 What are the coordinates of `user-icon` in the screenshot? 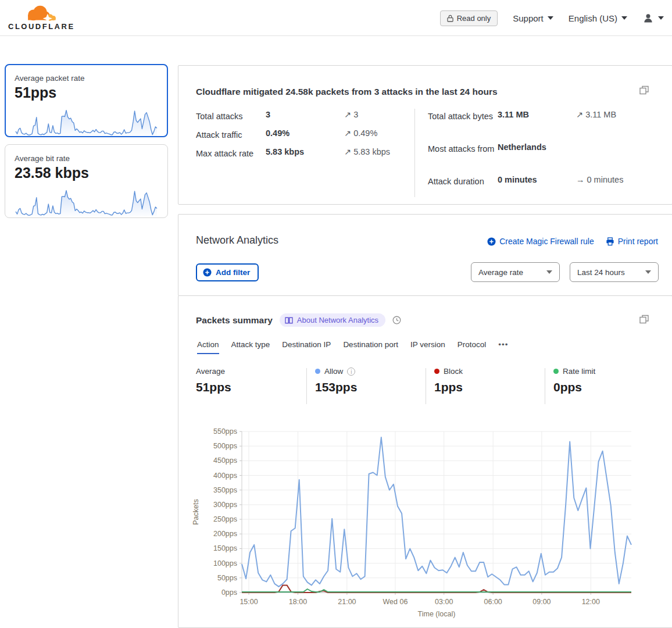 It's located at (648, 18).